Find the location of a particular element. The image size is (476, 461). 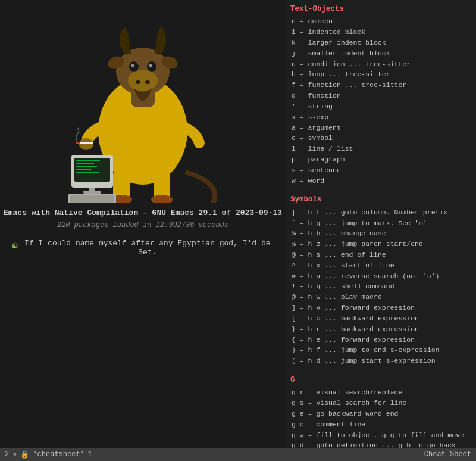

status-bar-left: 2 ● 🔒 *cheatsheet* 1 is located at coordinates (212, 455).